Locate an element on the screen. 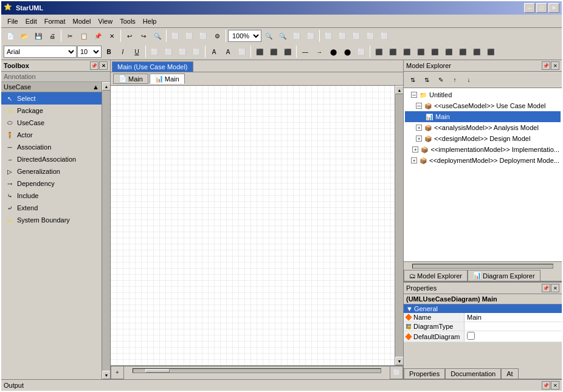 This screenshot has height=392, width=563. scroll-up-button: ▲ is located at coordinates (106, 86).